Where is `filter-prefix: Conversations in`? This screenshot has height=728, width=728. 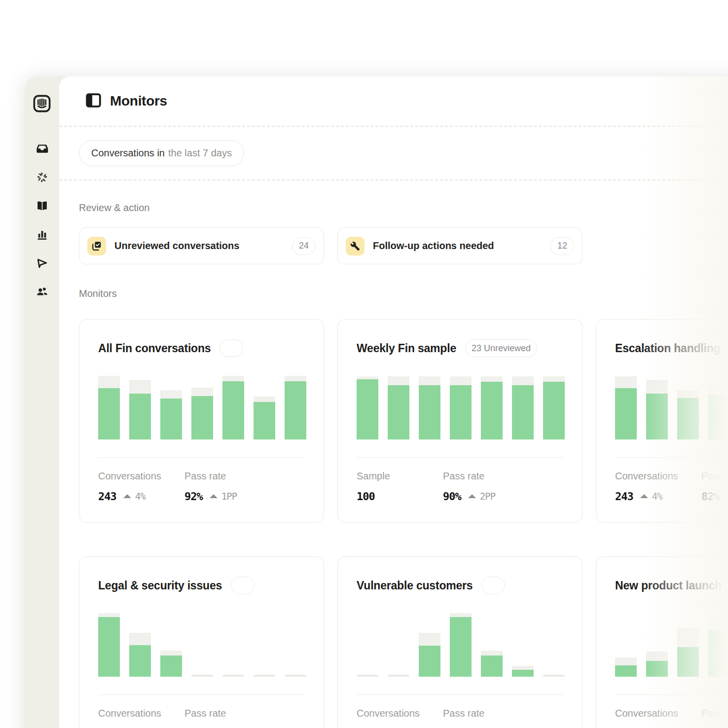 filter-prefix: Conversations in is located at coordinates (128, 153).